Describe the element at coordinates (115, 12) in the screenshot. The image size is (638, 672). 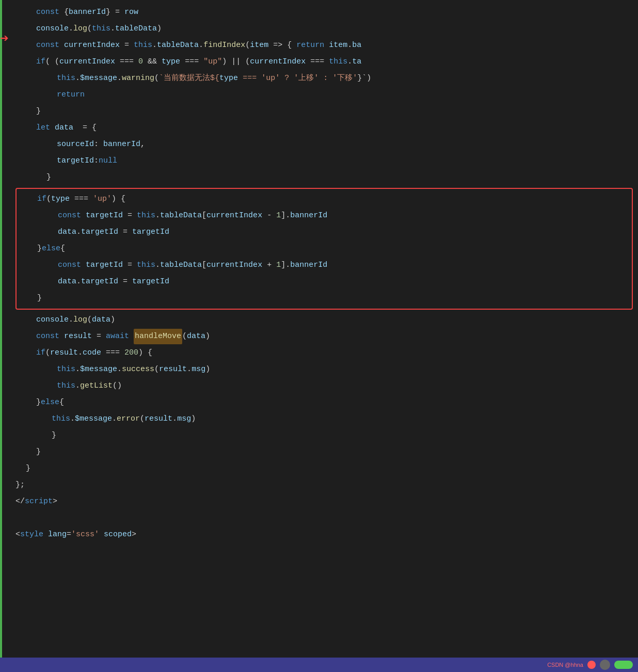
I see `punctuation: } =` at that location.